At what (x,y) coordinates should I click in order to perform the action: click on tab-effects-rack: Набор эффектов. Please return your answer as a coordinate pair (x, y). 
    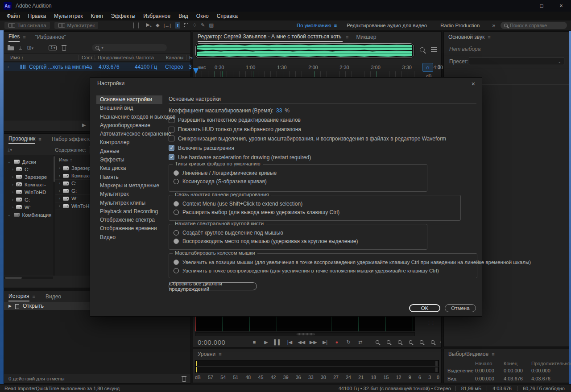
    Looking at the image, I should click on (73, 139).